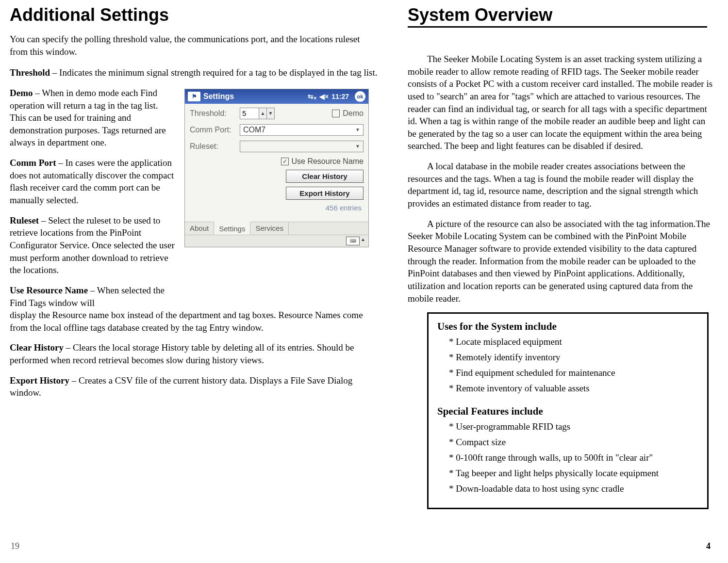 Image resolution: width=728 pixels, height=563 pixels. Describe the element at coordinates (277, 168) in the screenshot. I see `pocketpc-screenshot: ⚑ Settings ⇆ₓ ◀× 11:27 ok Threshold: ▲▼` at that location.